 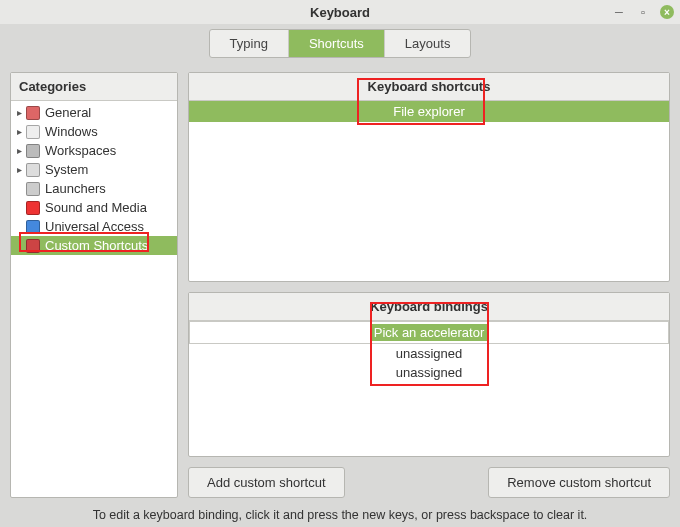 I want to click on general-icon, so click(x=33, y=113).